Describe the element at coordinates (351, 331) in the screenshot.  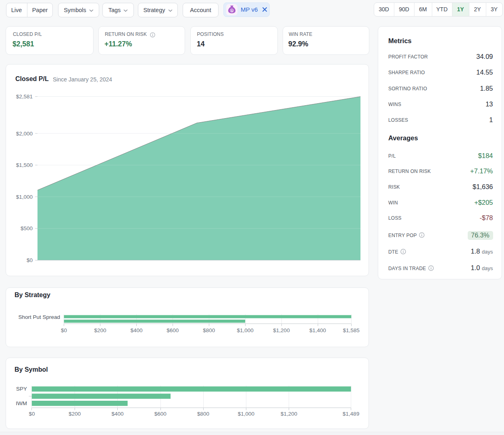
I see `svg-text: $1,585` at that location.